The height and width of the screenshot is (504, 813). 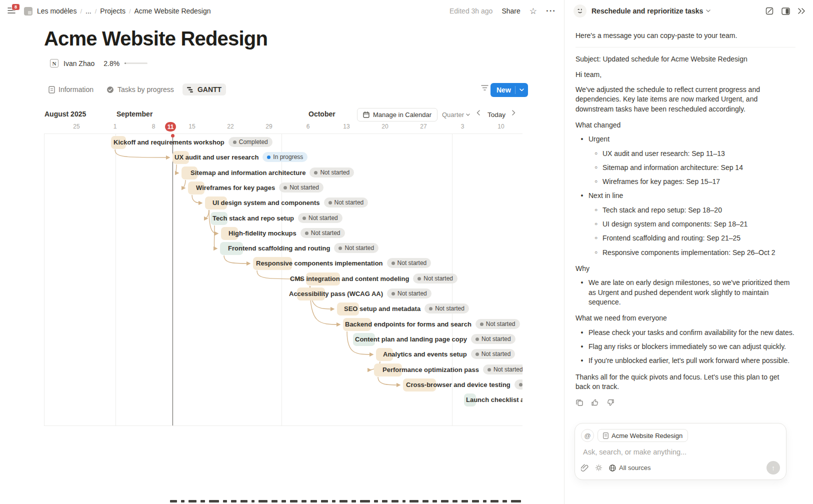 I want to click on model-icon, so click(x=599, y=468).